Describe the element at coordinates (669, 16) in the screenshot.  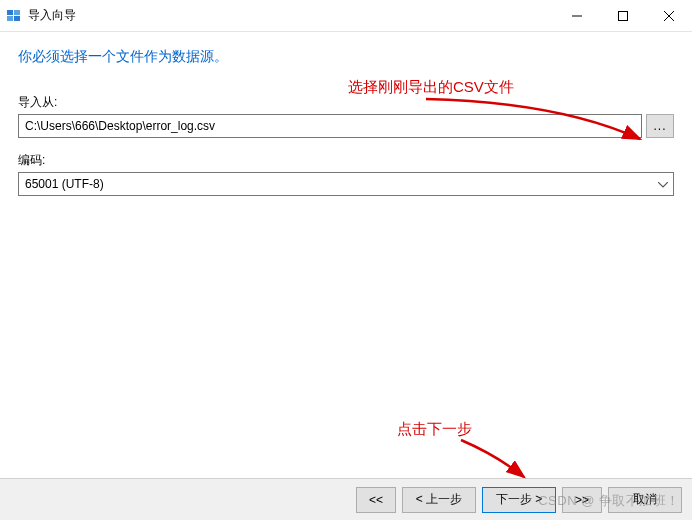
I see `close-button` at that location.